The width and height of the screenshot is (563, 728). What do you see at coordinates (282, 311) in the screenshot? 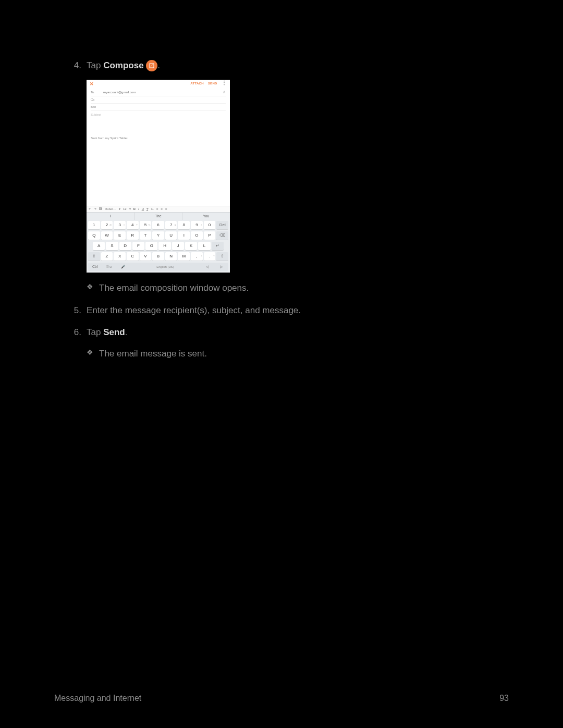
I see `step-5: 5. Enter the message recipient(s), subje…` at bounding box center [282, 311].